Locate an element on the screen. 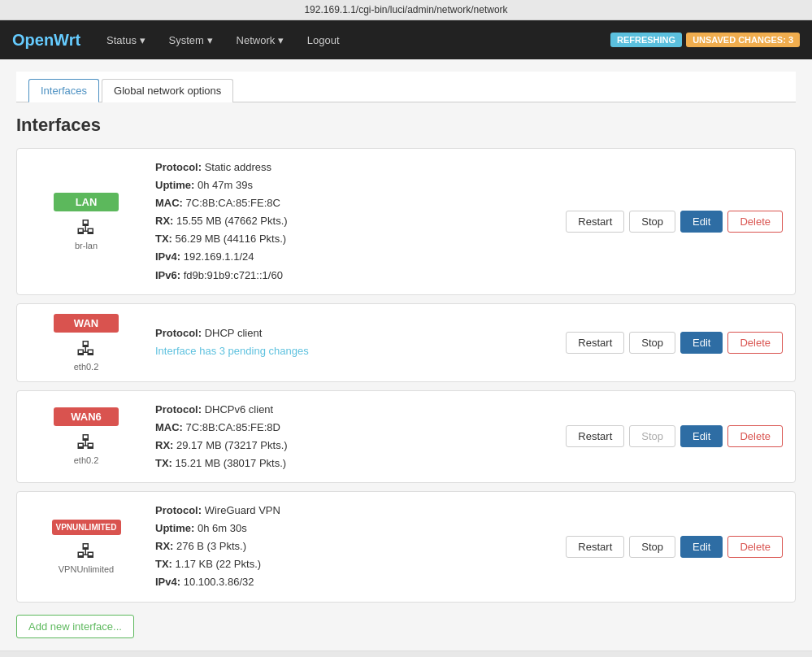 Image resolution: width=812 pixels, height=657 pixels. nav-menu: Status ▾ System ▾ Network ▾ Logout is located at coordinates (354, 41).